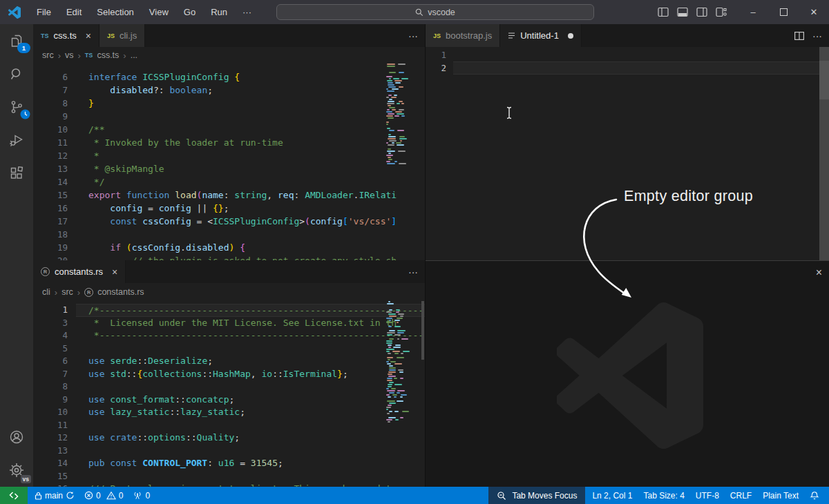 This screenshot has width=829, height=504. What do you see at coordinates (753, 12) in the screenshot?
I see `minimize-button: –` at bounding box center [753, 12].